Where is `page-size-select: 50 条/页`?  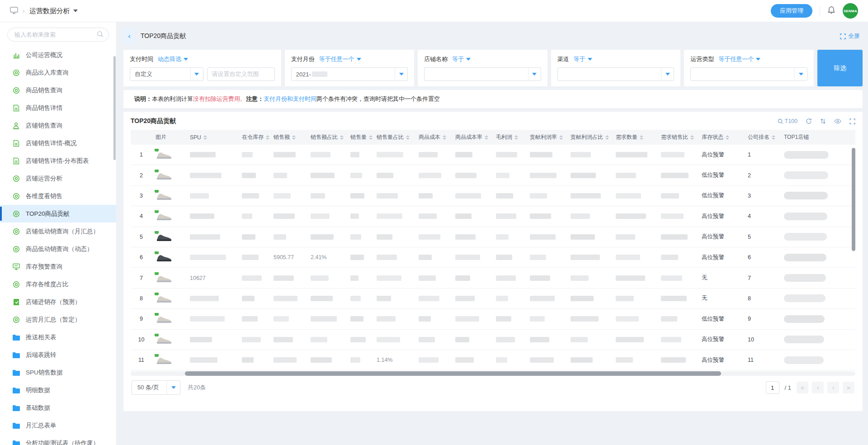 page-size-select: 50 条/页 is located at coordinates (156, 388).